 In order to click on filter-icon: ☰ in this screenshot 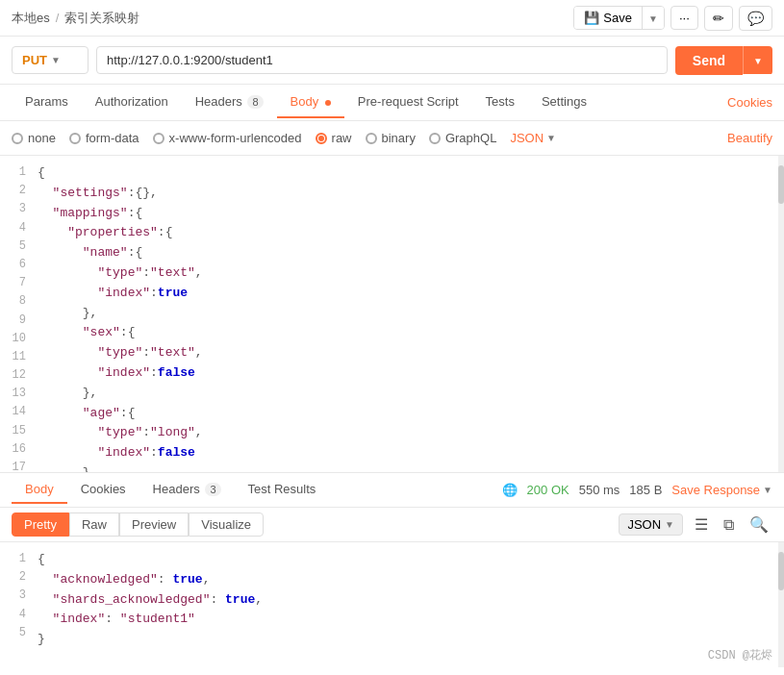, I will do `click(701, 525)`.